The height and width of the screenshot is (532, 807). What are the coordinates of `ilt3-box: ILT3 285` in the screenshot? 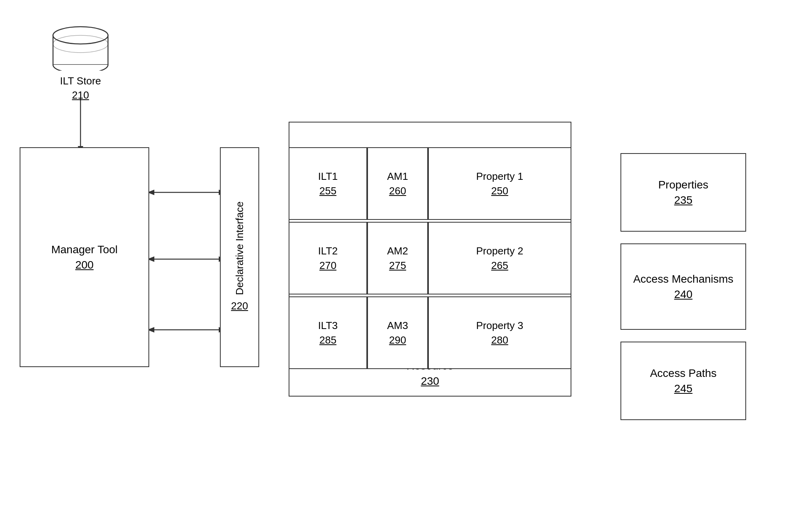 It's located at (328, 333).